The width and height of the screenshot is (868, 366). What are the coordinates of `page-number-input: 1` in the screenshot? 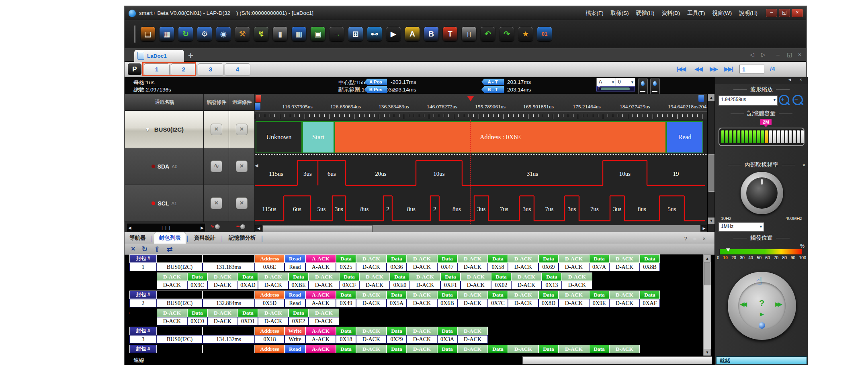 It's located at (752, 69).